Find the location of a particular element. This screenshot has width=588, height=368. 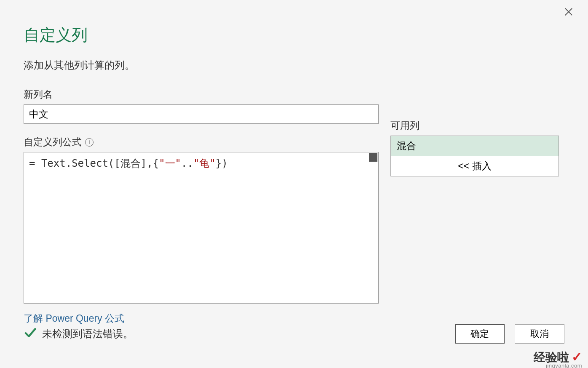

formula-open: ([ is located at coordinates (115, 163).